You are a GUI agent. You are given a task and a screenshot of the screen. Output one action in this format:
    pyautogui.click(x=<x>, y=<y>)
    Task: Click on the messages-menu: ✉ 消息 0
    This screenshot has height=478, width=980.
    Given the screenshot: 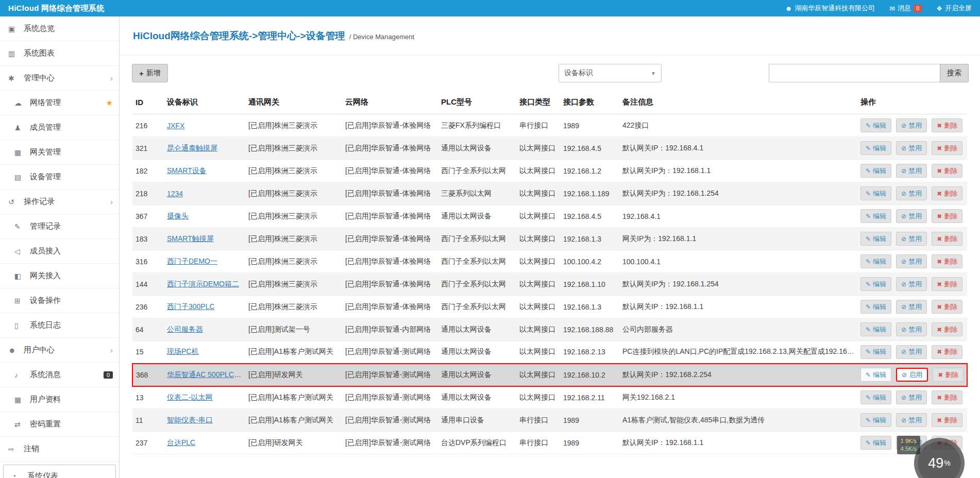 What is the action you would take?
    pyautogui.click(x=906, y=8)
    